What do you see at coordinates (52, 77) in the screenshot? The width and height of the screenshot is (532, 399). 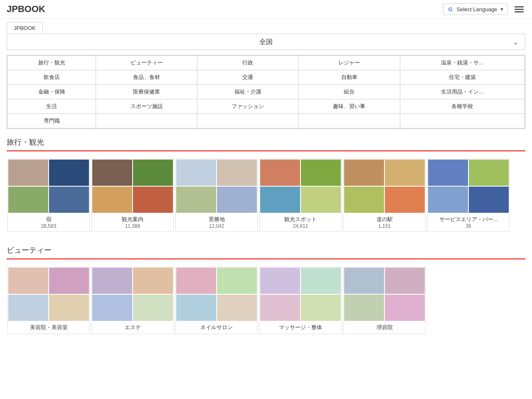 I see `category-restaurant: 飲食店` at bounding box center [52, 77].